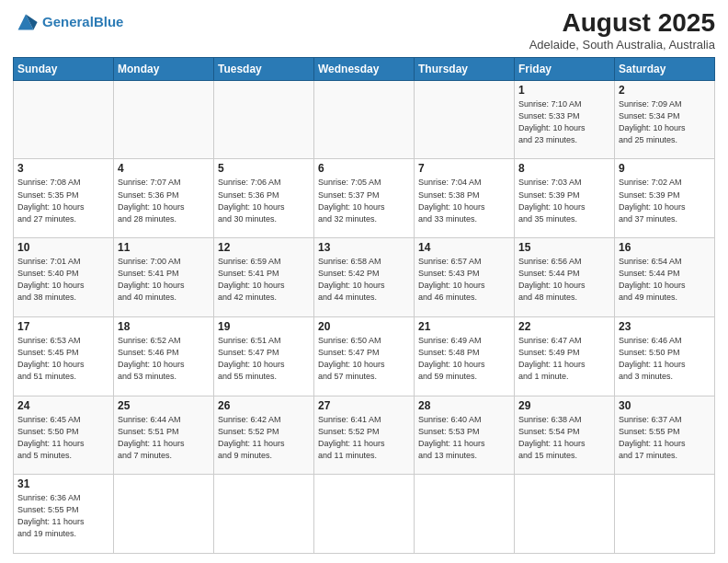 Image resolution: width=728 pixels, height=563 pixels. Describe the element at coordinates (464, 327) in the screenshot. I see `day-number: 21` at that location.